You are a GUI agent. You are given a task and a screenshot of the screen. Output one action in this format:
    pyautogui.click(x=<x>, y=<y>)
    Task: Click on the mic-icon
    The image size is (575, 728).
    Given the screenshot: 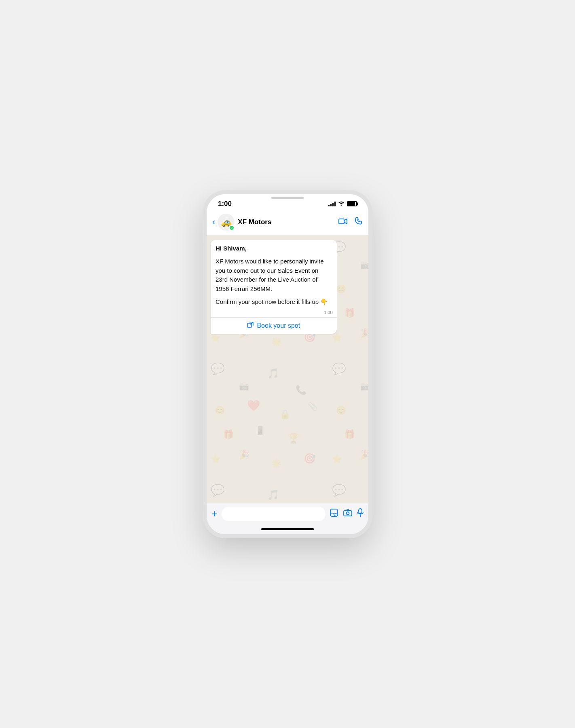 What is the action you would take?
    pyautogui.click(x=360, y=514)
    